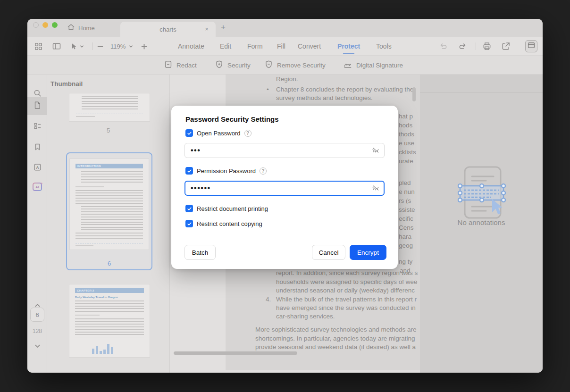 The height and width of the screenshot is (392, 570). Describe the element at coordinates (408, 152) in the screenshot. I see `document-text-fragment: cklists` at that location.